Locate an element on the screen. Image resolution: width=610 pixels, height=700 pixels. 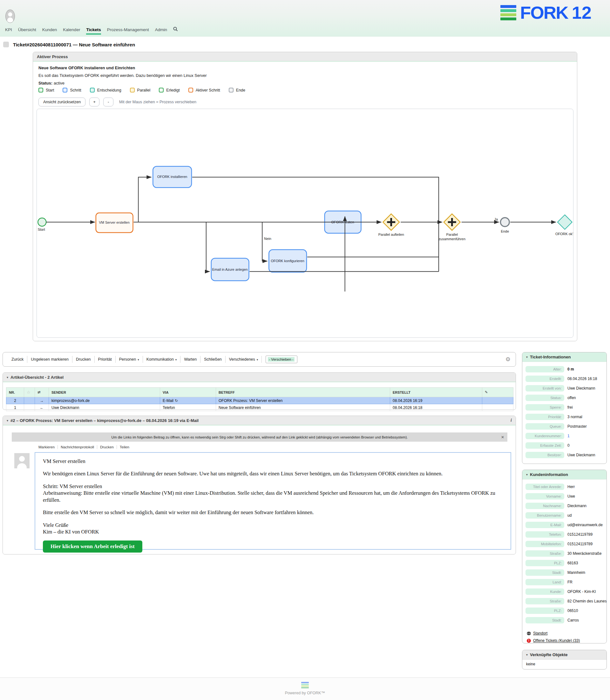
nav-item-kpi: KPI is located at coordinates (9, 31).